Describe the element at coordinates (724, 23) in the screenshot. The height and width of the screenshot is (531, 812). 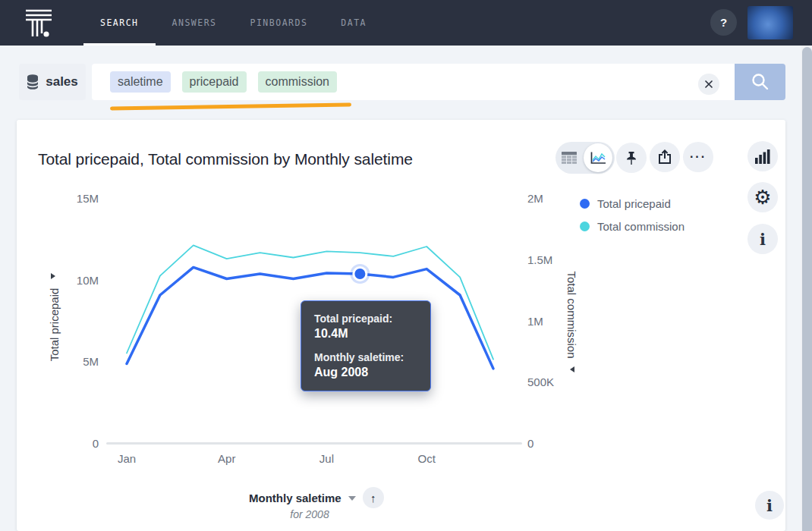
I see `help-button: ?` at that location.